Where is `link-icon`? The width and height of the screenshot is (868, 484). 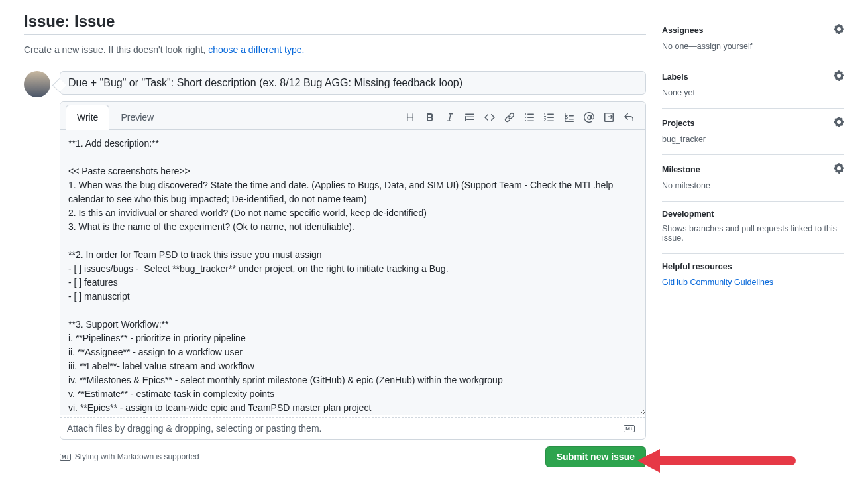 link-icon is located at coordinates (510, 117).